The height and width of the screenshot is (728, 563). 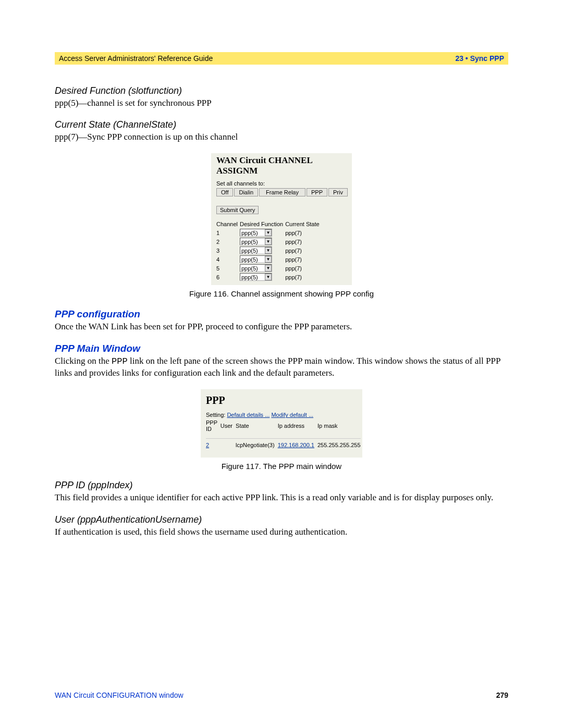 What do you see at coordinates (283, 192) in the screenshot?
I see `frame-relay-button: Frame Relay` at bounding box center [283, 192].